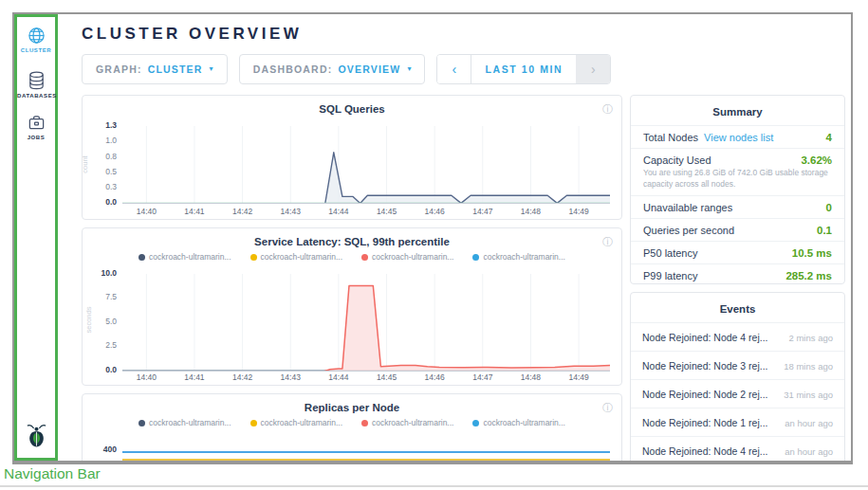 Image resolution: width=868 pixels, height=490 pixels. I want to click on axis-tick: 14:46, so click(434, 377).